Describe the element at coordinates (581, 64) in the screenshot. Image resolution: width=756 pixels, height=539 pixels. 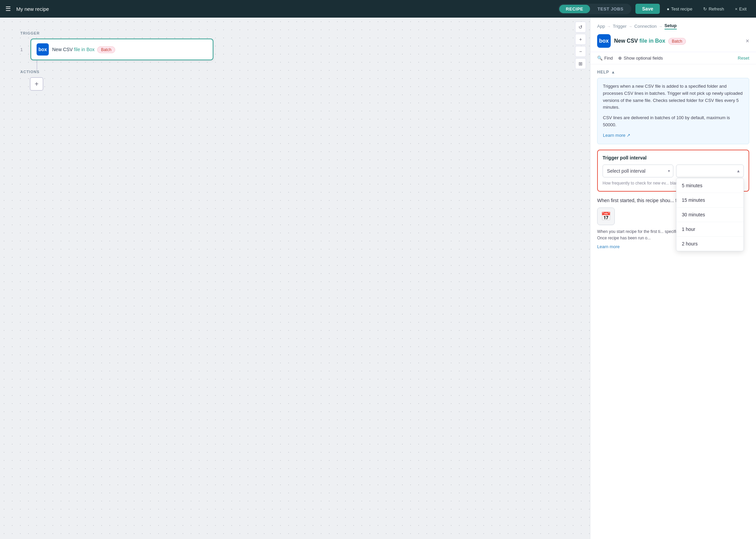
I see `fit-view-button: ⊞` at that location.